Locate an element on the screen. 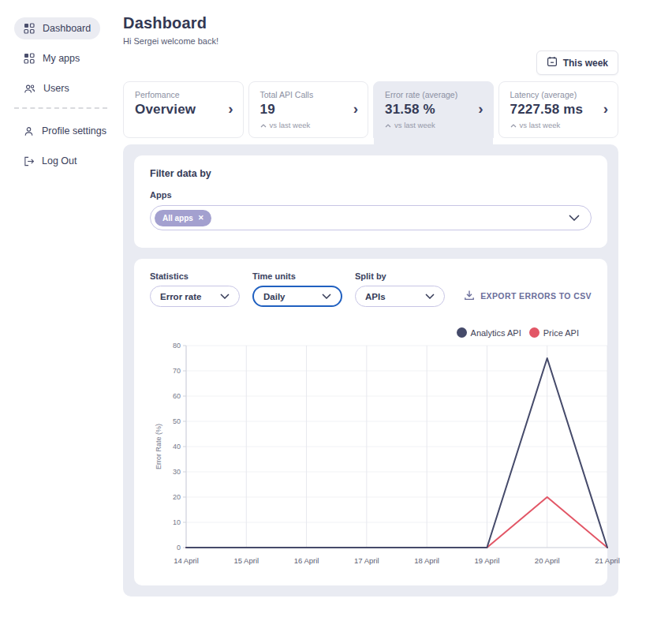 The height and width of the screenshot is (617, 672). sidebar-item-label: My apps is located at coordinates (62, 58).